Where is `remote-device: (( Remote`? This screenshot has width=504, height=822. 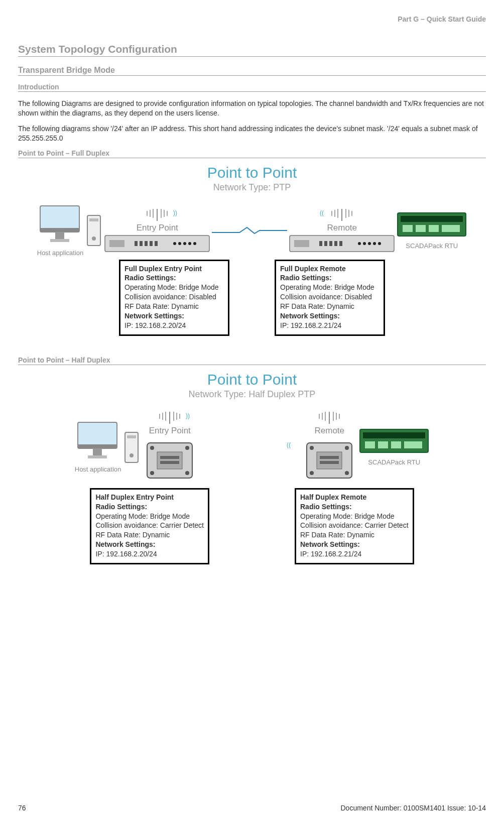 remote-device: (( Remote is located at coordinates (342, 229).